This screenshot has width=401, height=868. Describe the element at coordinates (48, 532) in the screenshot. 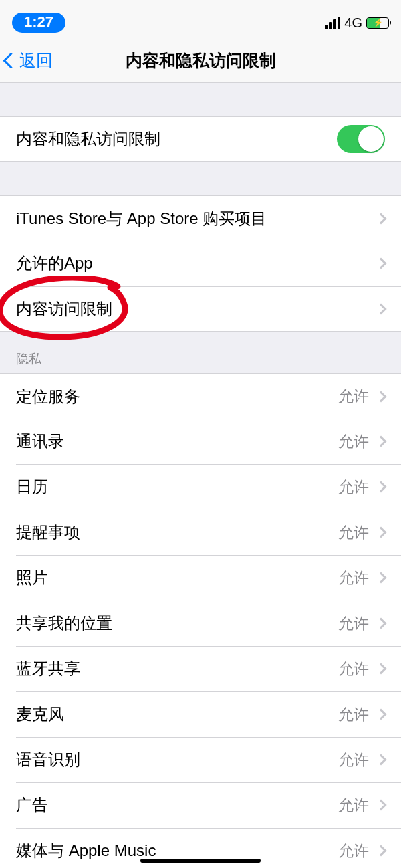

I see `row-label: 提醒事项` at that location.